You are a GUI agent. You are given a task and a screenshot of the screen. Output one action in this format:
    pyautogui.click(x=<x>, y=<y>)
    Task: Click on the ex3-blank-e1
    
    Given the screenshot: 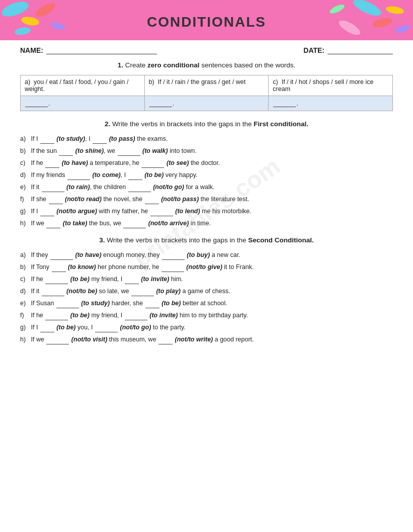 What is the action you would take?
    pyautogui.click(x=67, y=305)
    